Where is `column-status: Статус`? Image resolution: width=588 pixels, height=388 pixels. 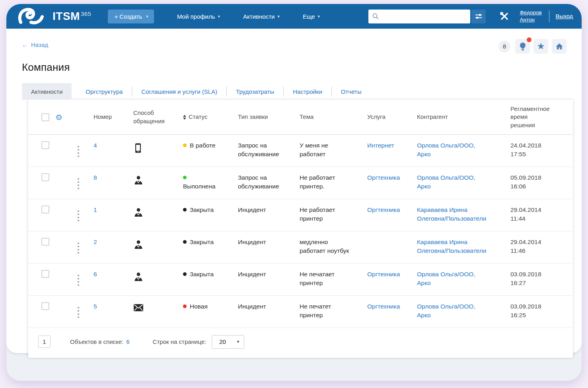 column-status: Статус is located at coordinates (210, 117).